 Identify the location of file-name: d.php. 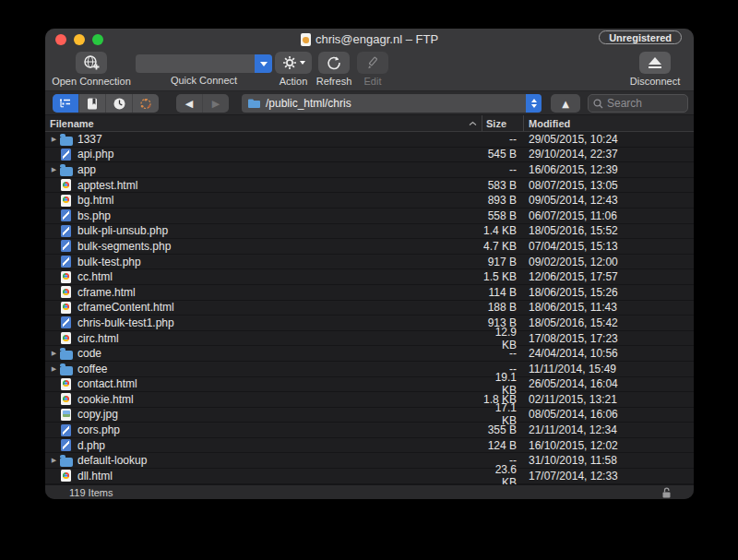
(280, 446).